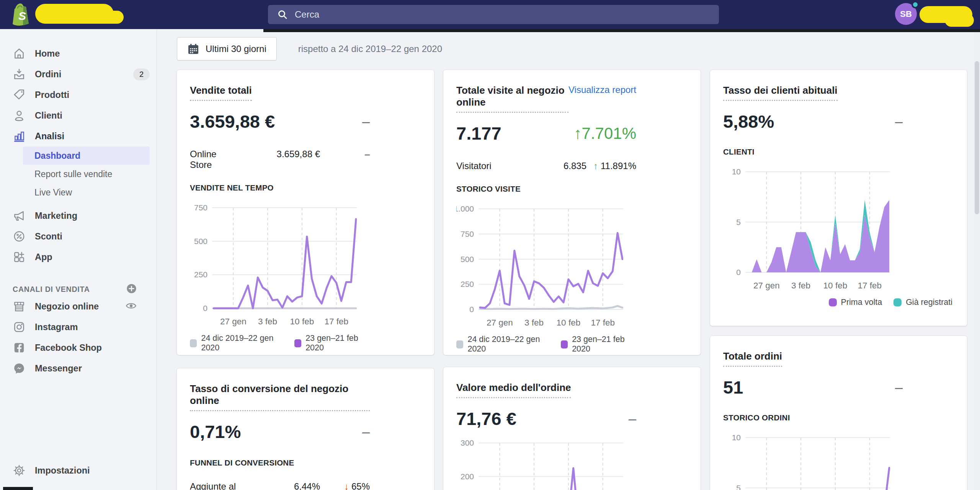 This screenshot has width=980, height=490. What do you see at coordinates (48, 74) in the screenshot?
I see `sidebar-item-label: Ordini` at bounding box center [48, 74].